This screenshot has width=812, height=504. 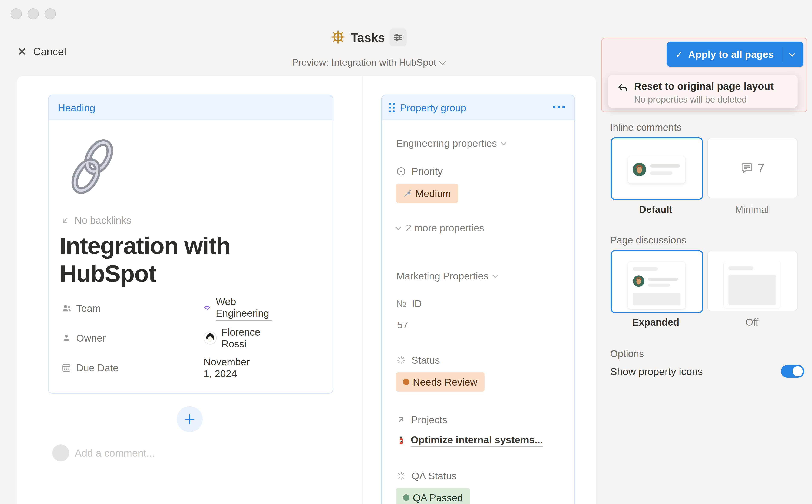 I want to click on plus-icon, so click(x=189, y=419).